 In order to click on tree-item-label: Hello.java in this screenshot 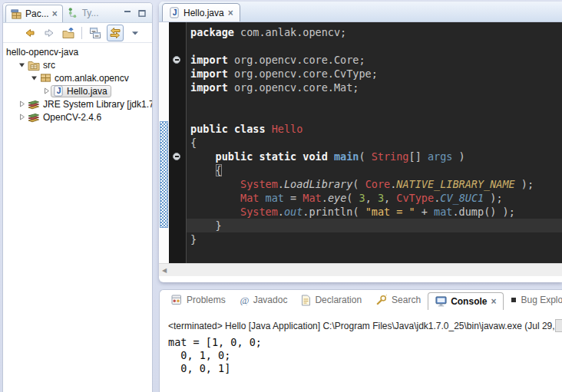, I will do `click(88, 91)`.